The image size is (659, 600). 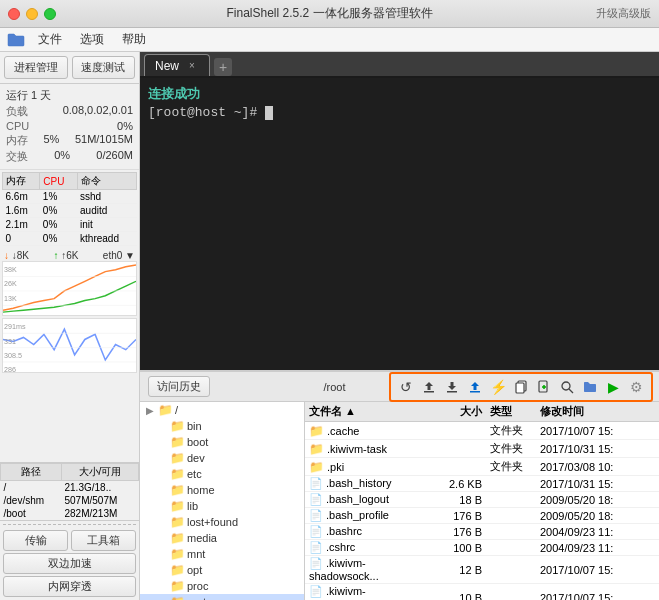 I want to click on upgrade-button: 升级高级版, so click(x=624, y=14).